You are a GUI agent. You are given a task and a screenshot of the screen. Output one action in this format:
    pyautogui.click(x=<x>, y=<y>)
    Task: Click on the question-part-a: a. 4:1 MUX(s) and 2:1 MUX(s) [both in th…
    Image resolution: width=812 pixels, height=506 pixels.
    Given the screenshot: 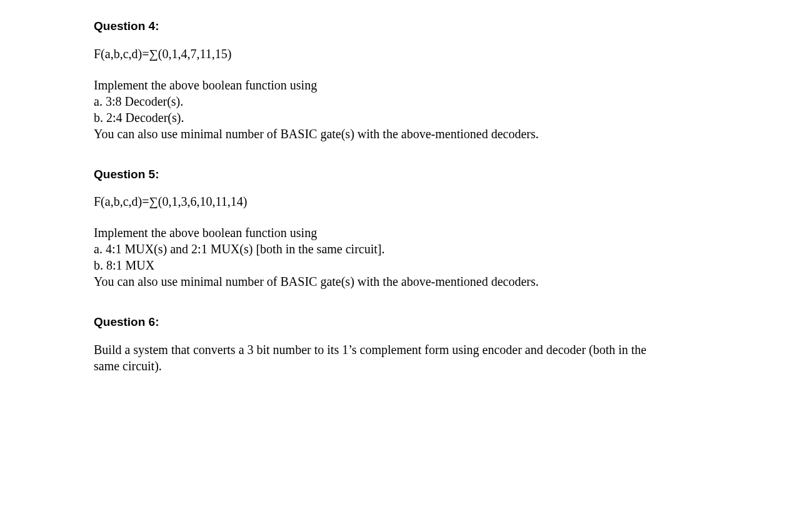 What is the action you would take?
    pyautogui.click(x=375, y=249)
    